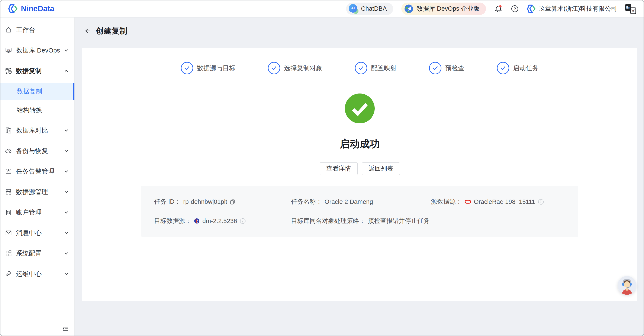  What do you see at coordinates (360, 144) in the screenshot?
I see `success-title: 启动成功` at bounding box center [360, 144].